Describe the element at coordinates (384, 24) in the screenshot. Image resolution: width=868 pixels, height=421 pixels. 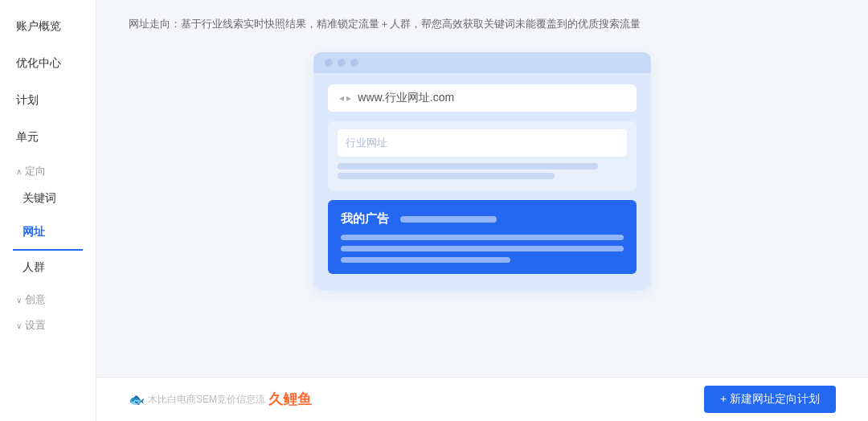
I see `description-text: 网址走向：基于行业线索实时快照结果，精准锁定流量＋人群，帮您高效获取关键词未能覆…` at that location.